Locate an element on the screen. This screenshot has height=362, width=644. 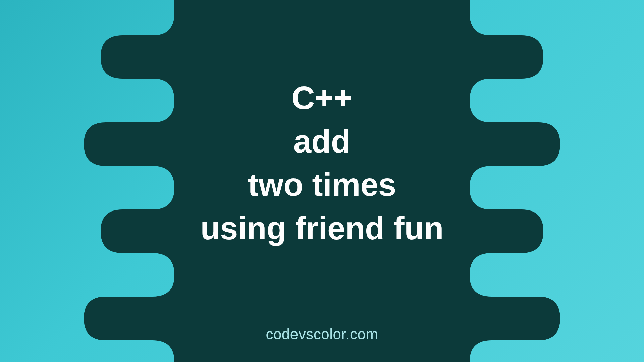
title-line-4: using friend fun is located at coordinates (322, 228).